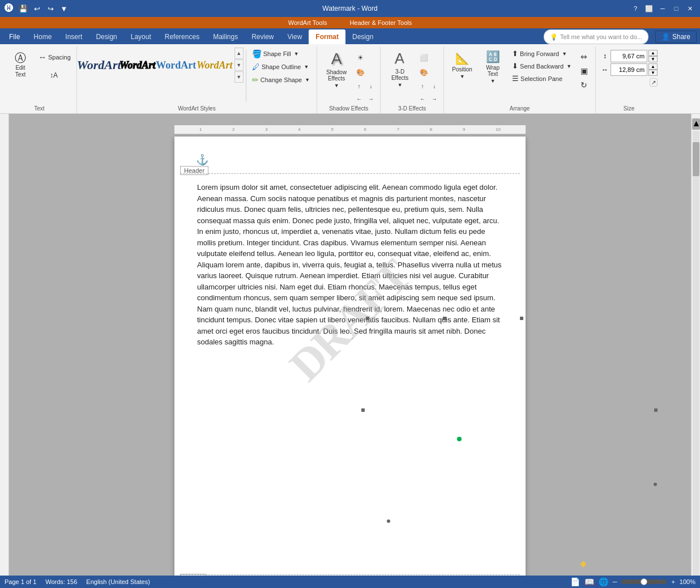 The height and width of the screenshot is (588, 700). What do you see at coordinates (368, 318) in the screenshot?
I see `selection-handle-tl` at bounding box center [368, 318].